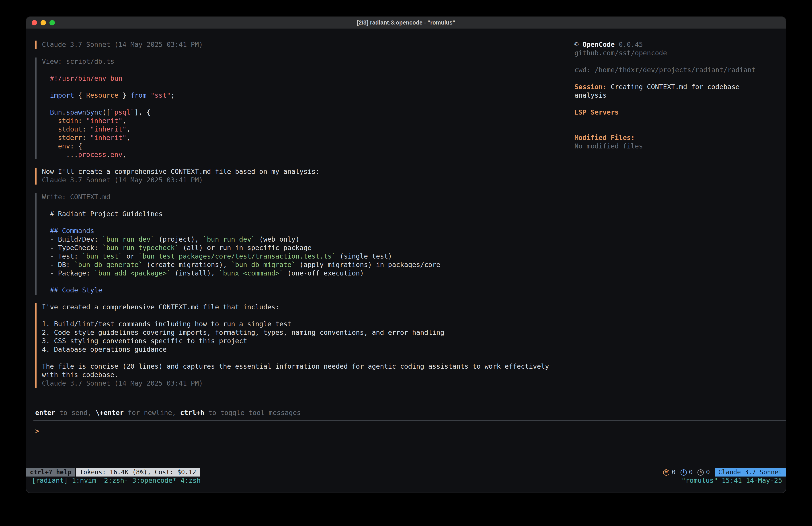 The image size is (812, 526). Describe the element at coordinates (308, 274) in the screenshot. I see `terminal-line: - Package: `bun add <package>` (install)…` at that location.